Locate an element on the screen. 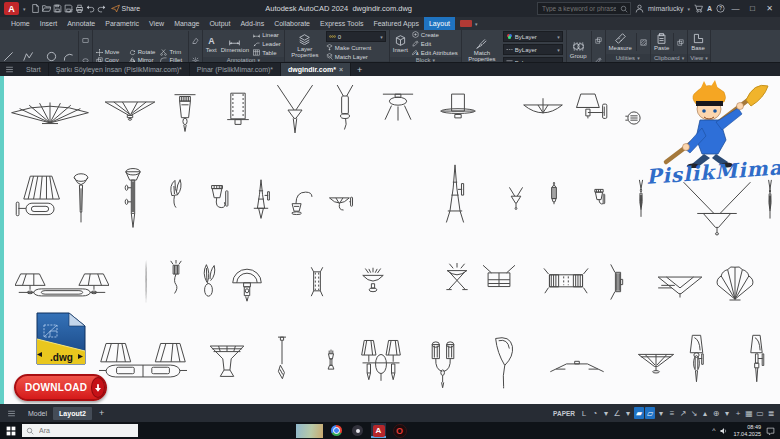 This screenshot has height=439, width=780. properties-dropdown-1: ByLayer▾ is located at coordinates (533, 50).